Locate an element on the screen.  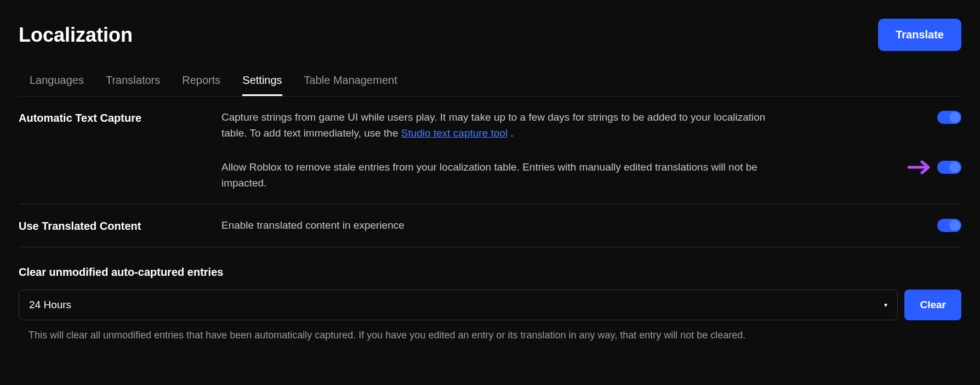
studio-text-capture-link: Studio text capture tool is located at coordinates (454, 133).